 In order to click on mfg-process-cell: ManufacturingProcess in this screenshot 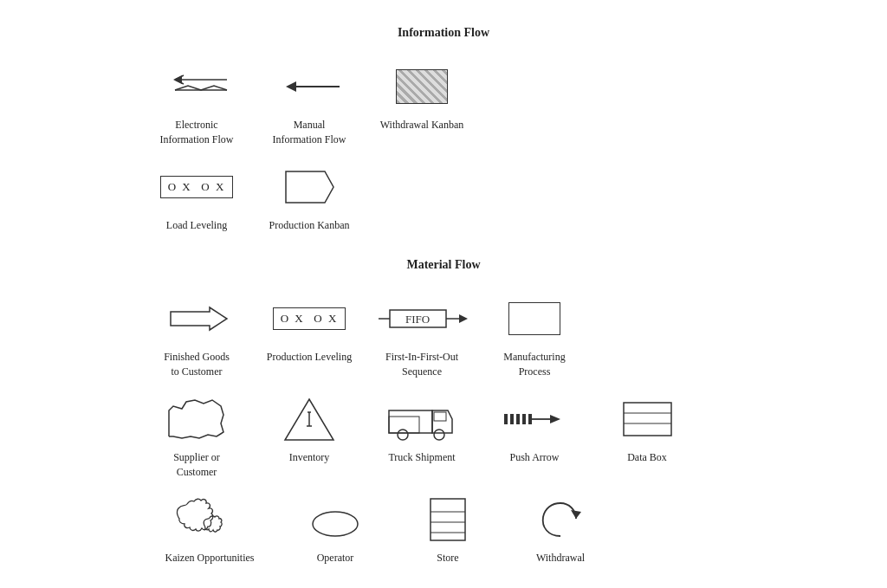, I will do `click(534, 336)`.